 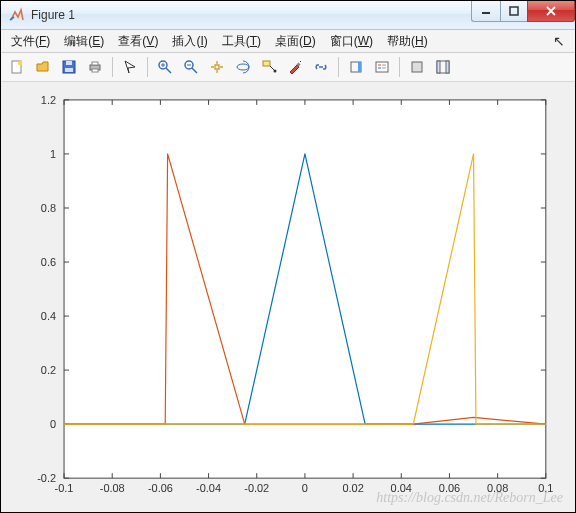 I want to click on svg-text: 0.02, so click(x=352, y=488).